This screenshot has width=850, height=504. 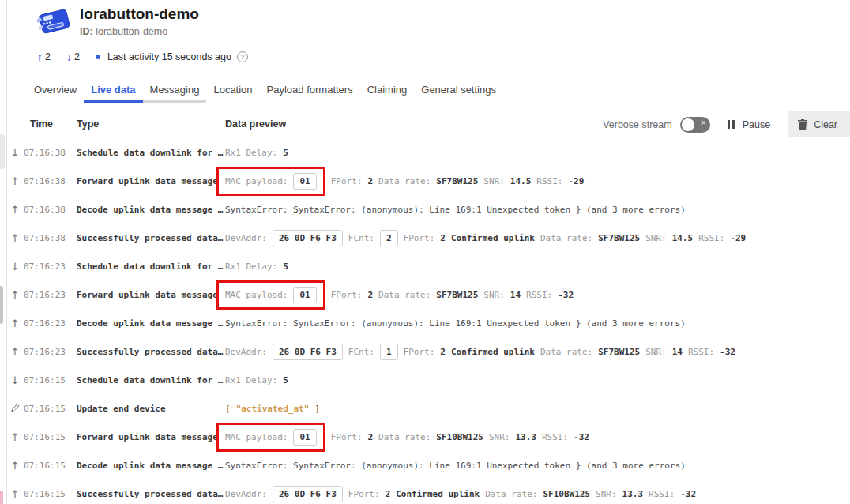 What do you see at coordinates (251, 267) in the screenshot?
I see `preview-label: Rx1 Delay:` at bounding box center [251, 267].